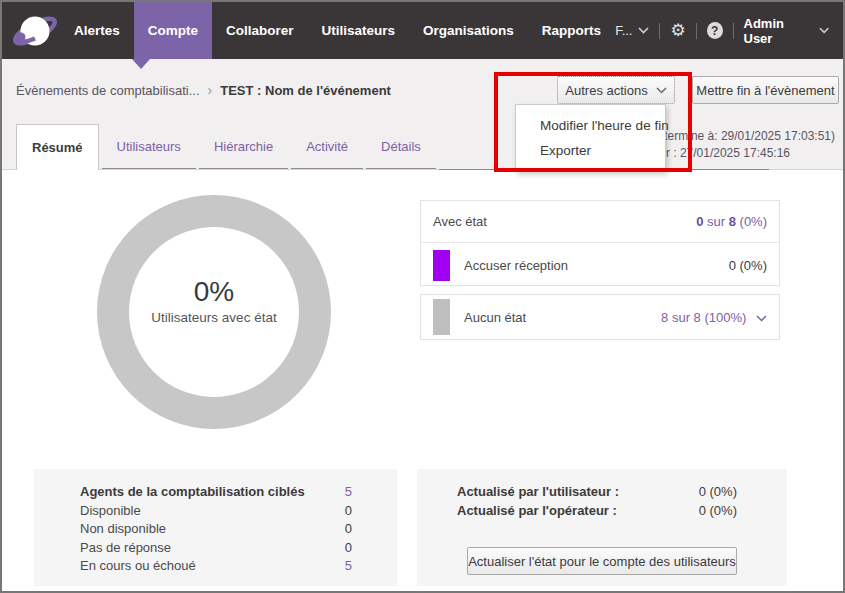 This screenshot has height=593, width=845. Describe the element at coordinates (214, 318) in the screenshot. I see `donut-center-label: Utilisateurs avec état` at that location.